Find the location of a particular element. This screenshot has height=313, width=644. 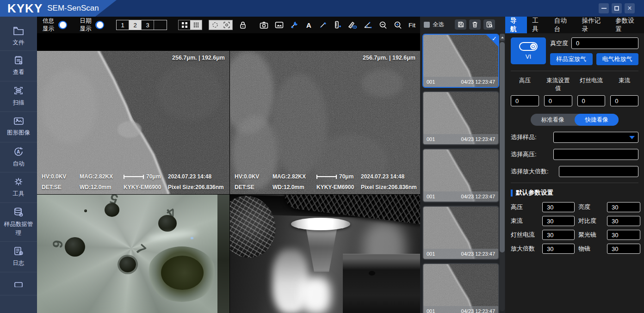

app-title: SEM-SenScan is located at coordinates (73, 8).